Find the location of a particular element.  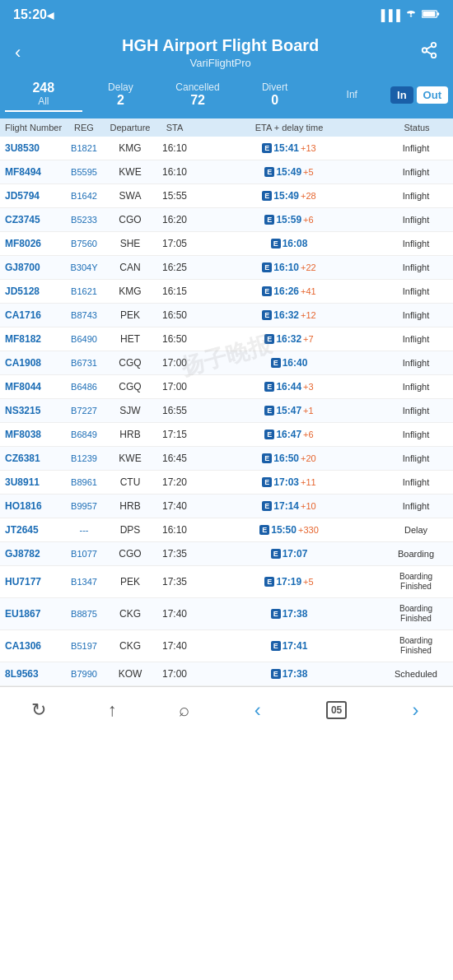

table-row: GJ8782 B1077 CGO 17:35 E17:07 Boarding is located at coordinates (226, 555).